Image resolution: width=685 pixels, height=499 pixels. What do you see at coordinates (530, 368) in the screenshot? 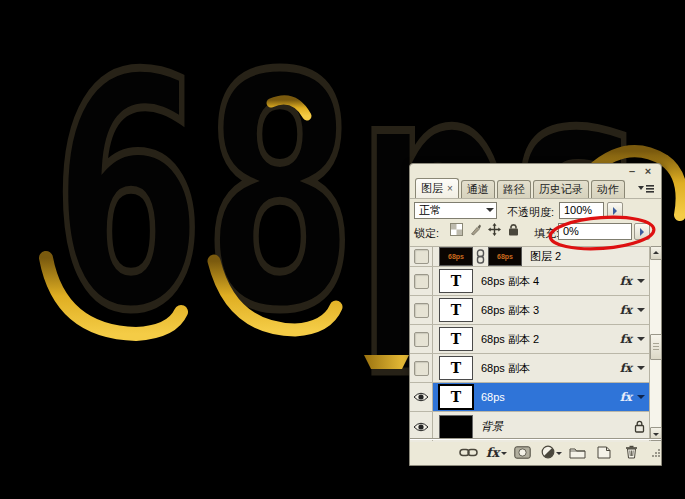
I see `layer-row: T 68ps 副本 fx` at bounding box center [530, 368].